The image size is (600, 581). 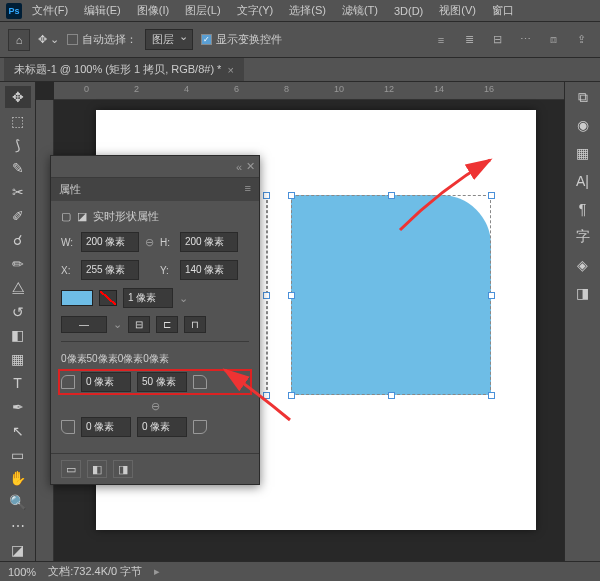 I want to click on pen-tool: ✒, so click(x=18, y=407).